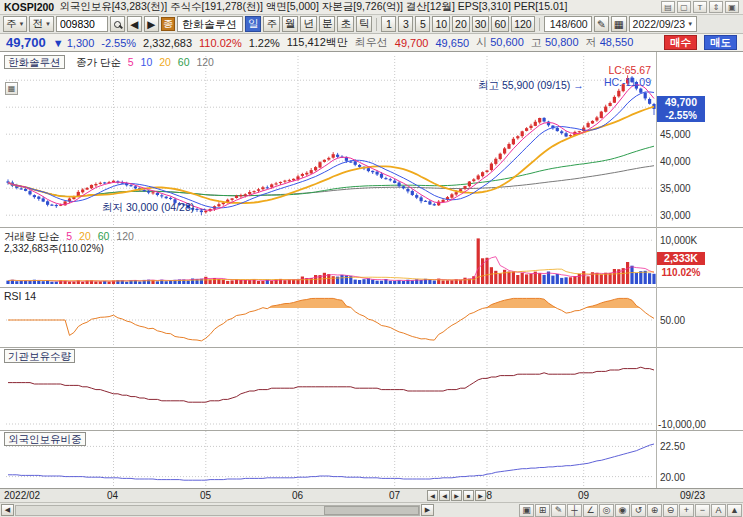 Image resolution: width=743 pixels, height=517 pixels. I want to click on low-annotation: 최저 30,000 (04/28)→, so click(155, 208).